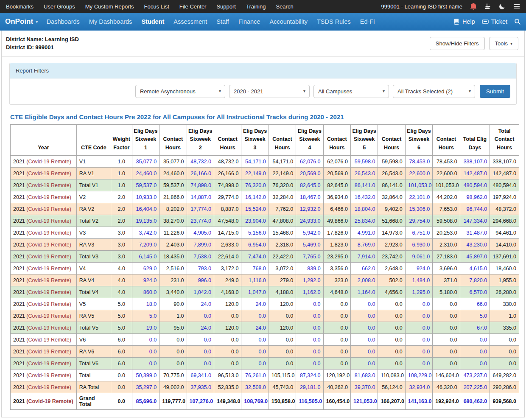  Describe the element at coordinates (193, 7) in the screenshot. I see `top-menu-file-center: File Center` at that location.